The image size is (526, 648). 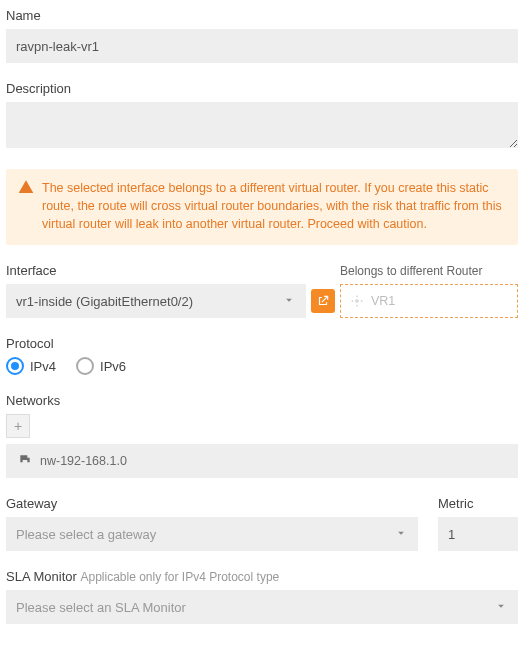 What do you see at coordinates (43, 366) in the screenshot?
I see `protocol-ipv4-label: IPv4` at bounding box center [43, 366].